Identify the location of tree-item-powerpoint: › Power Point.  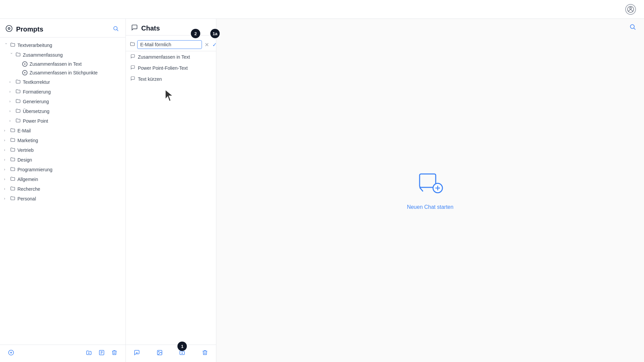
(63, 121).